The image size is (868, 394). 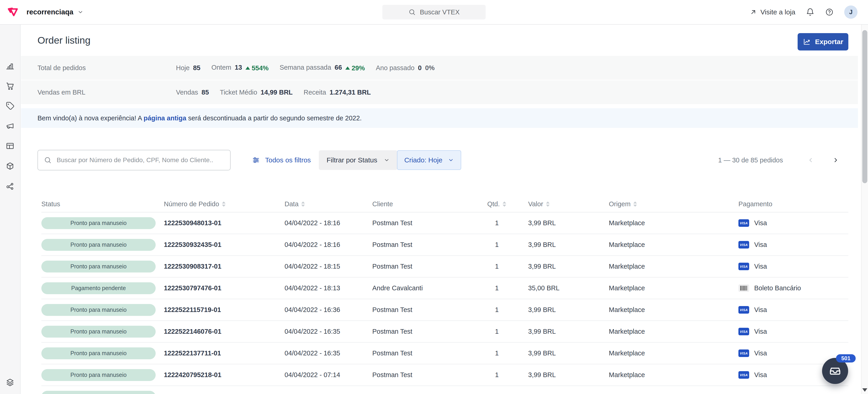 I want to click on pagination: 1 — 30 de 85 pedidos, so click(x=782, y=160).